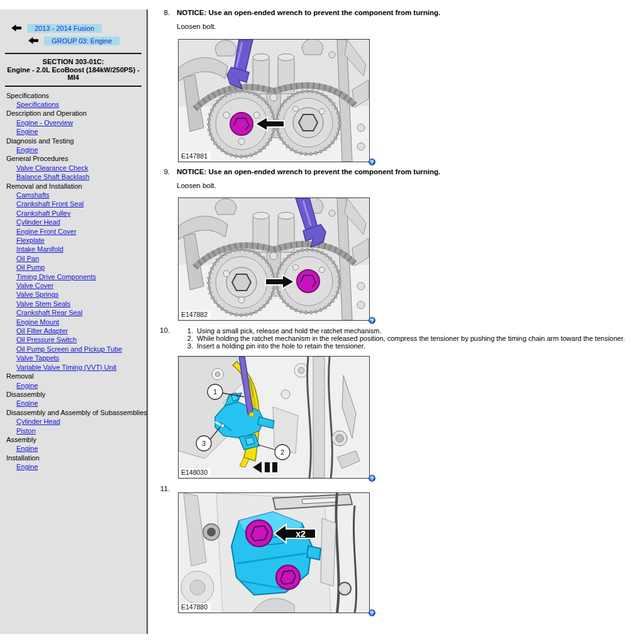  I want to click on sidebar-nav: SpecificationsSpecificationsDescription …, so click(73, 282).